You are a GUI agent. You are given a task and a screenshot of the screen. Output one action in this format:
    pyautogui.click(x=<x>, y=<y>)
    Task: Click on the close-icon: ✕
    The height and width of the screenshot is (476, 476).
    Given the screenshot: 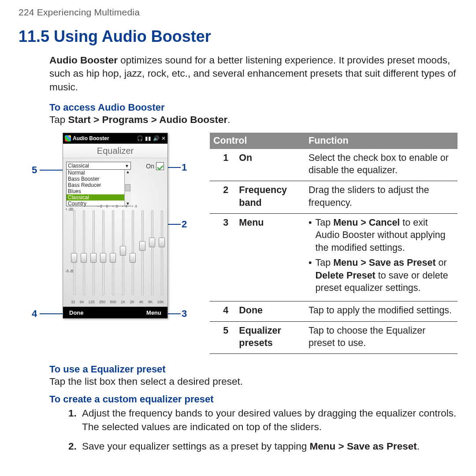 What is the action you would take?
    pyautogui.click(x=164, y=138)
    